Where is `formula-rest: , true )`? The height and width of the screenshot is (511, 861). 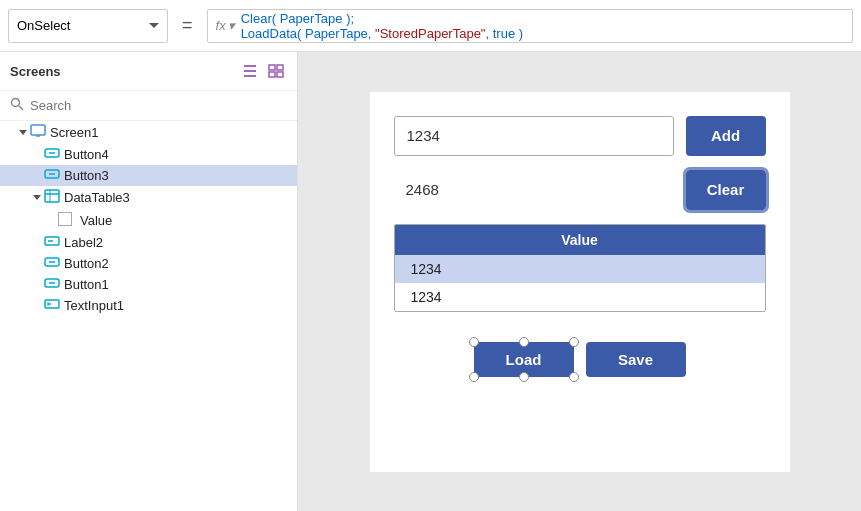 formula-rest: , true ) is located at coordinates (505, 34).